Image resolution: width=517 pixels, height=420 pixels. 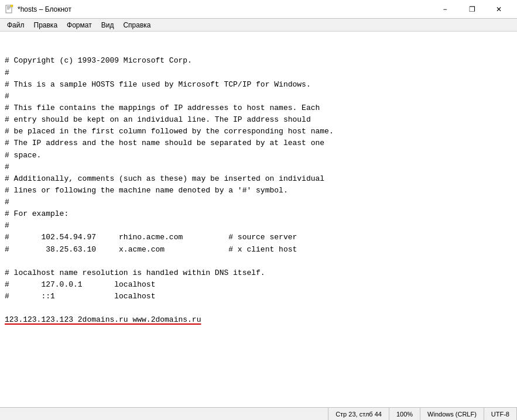 I want to click on close-button: ✕, so click(x=499, y=9).